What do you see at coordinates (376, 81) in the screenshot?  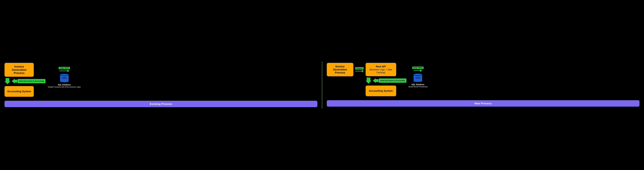 I see `left-arrow-new` at bounding box center [376, 81].